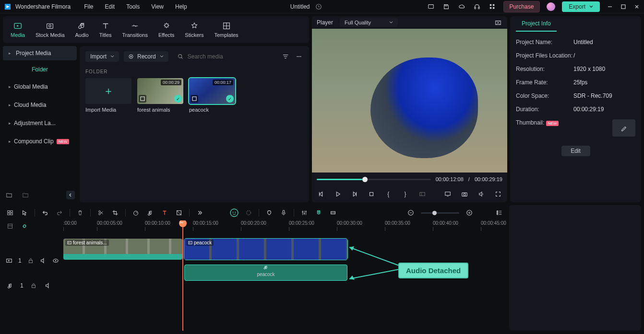 The image size is (644, 334). What do you see at coordinates (465, 194) in the screenshot?
I see `camera-icon` at bounding box center [465, 194].